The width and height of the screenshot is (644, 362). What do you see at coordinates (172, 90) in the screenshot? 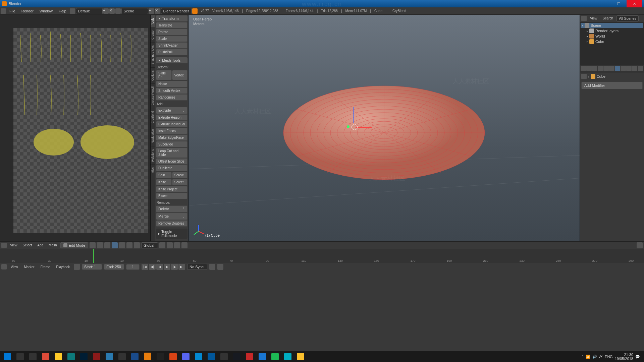
I see `smooth-vertex-button: Smooth Vertex` at bounding box center [172, 90].